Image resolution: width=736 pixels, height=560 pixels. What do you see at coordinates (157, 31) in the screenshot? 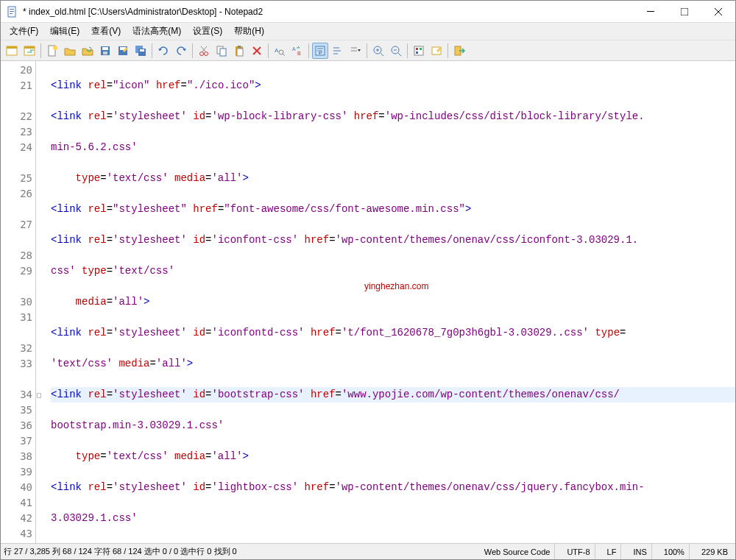
I see `menu-syntax: 语法高亮(M)` at bounding box center [157, 31].